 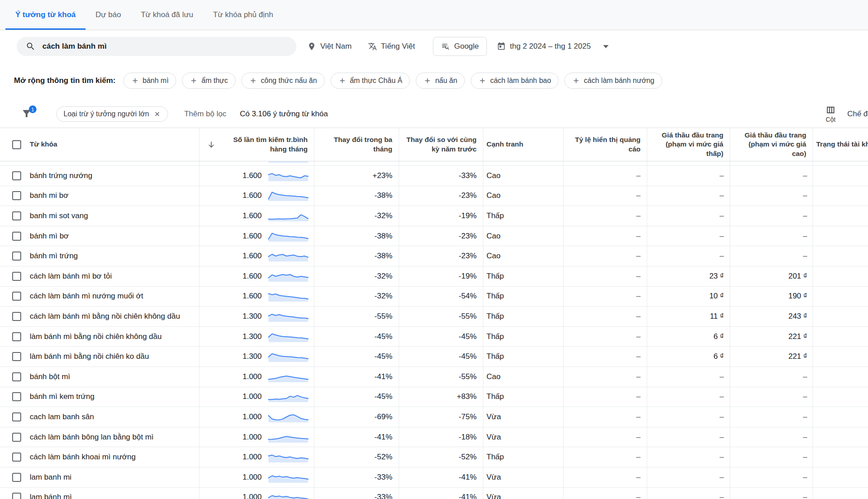 I want to click on yoy-change-column-header: Thay đổi so với cùng kỳ năm trước, so click(x=441, y=144).